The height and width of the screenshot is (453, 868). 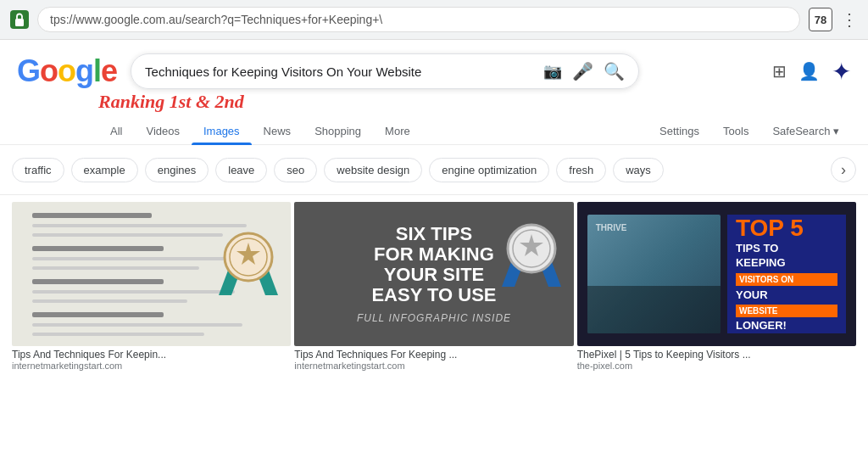 I want to click on search-icon: 🔍, so click(x=614, y=71).